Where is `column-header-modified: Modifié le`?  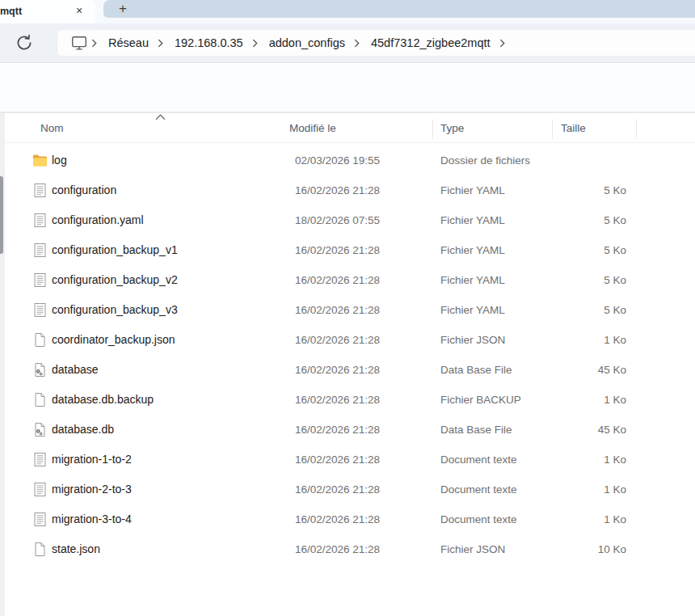
column-header-modified: Modifié le is located at coordinates (313, 128).